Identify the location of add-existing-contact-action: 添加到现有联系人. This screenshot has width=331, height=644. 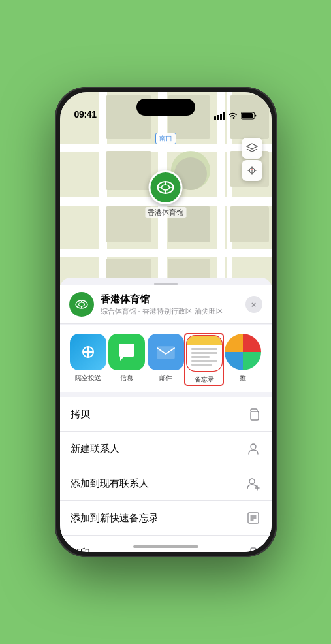
(166, 483).